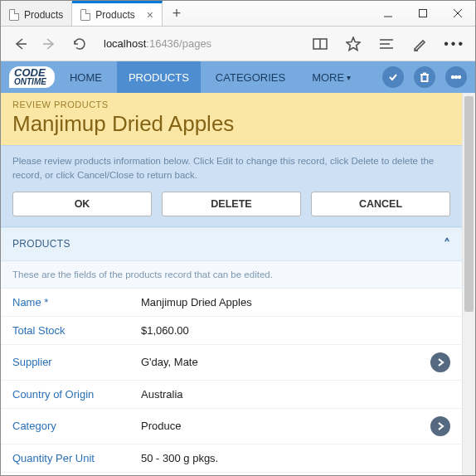  I want to click on overflow-circle-button, so click(456, 77).